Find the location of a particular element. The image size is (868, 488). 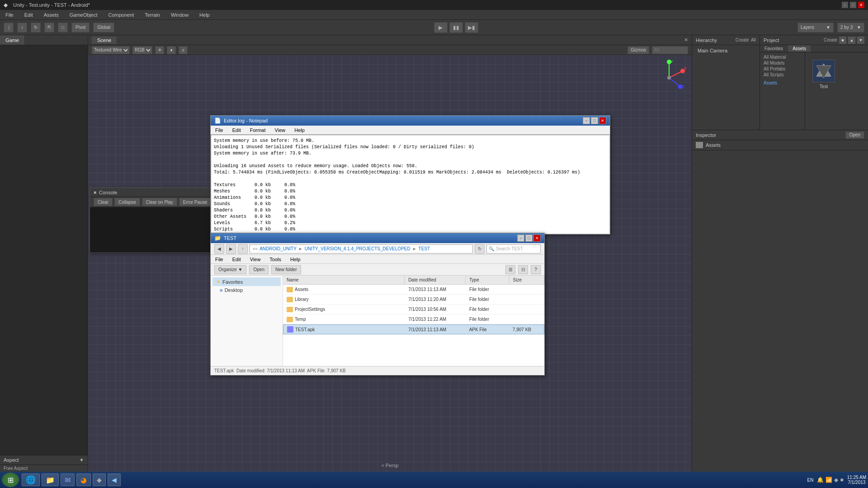

taskbar-firefox: ◕ is located at coordinates (84, 480).